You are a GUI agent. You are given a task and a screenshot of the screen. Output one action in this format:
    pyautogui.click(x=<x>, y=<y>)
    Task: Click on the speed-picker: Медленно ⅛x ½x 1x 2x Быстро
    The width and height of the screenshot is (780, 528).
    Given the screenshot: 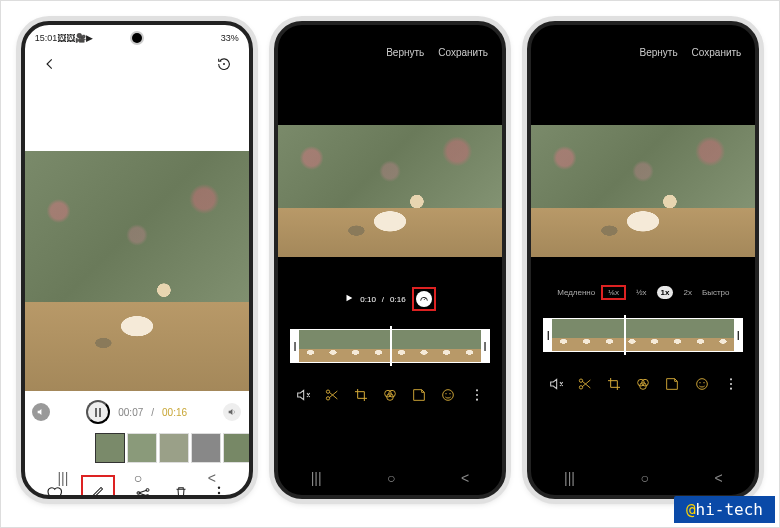 What is the action you would take?
    pyautogui.click(x=643, y=292)
    